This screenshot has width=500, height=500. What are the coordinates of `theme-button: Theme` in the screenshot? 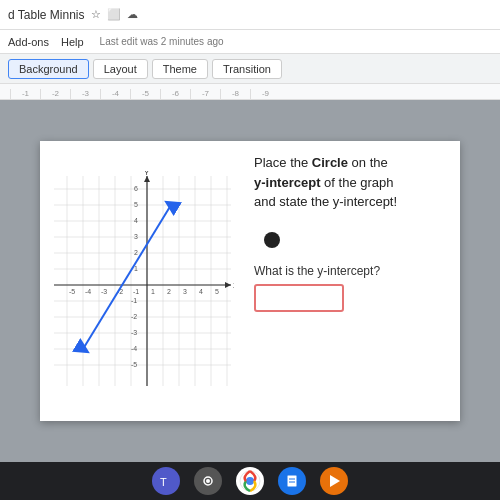 It's located at (180, 69).